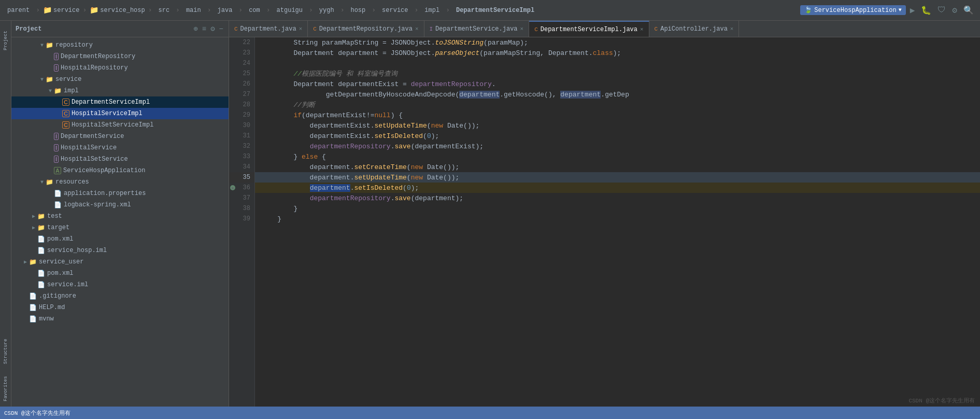  What do you see at coordinates (618, 146) in the screenshot?
I see `code-line: departmentRepository.save(departmentExis…` at bounding box center [618, 146].